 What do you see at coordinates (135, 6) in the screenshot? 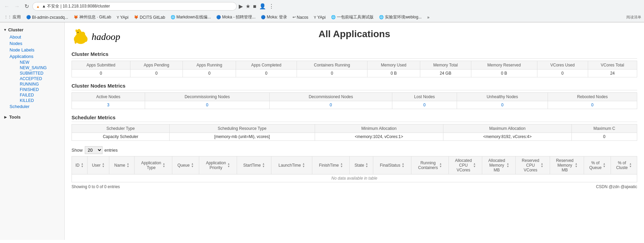
I see `address-bar: ▲ ▲ 不安全 | 10.1.218.103:8088/cluster` at bounding box center [135, 6].